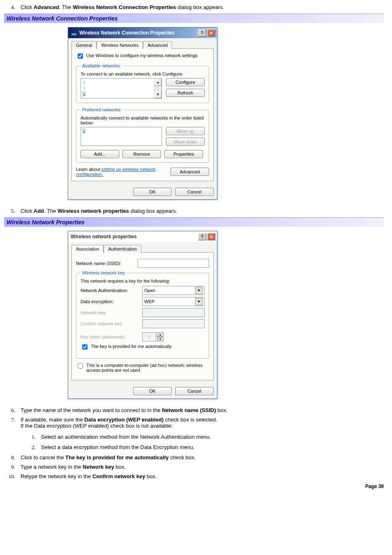  What do you see at coordinates (158, 45) in the screenshot?
I see `tab-advanced: Advanced` at bounding box center [158, 45].